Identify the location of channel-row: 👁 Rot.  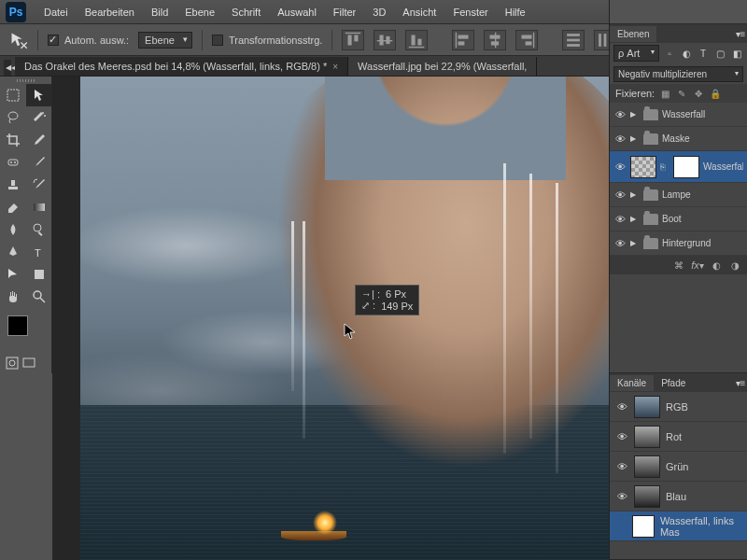
(678, 437).